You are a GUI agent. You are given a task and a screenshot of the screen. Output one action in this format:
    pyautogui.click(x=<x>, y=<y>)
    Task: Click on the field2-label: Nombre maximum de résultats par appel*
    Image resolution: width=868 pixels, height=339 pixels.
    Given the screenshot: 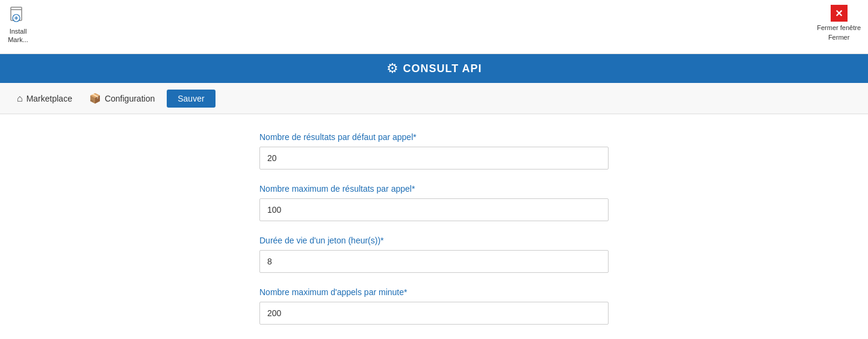 What is the action you would take?
    pyautogui.click(x=434, y=189)
    